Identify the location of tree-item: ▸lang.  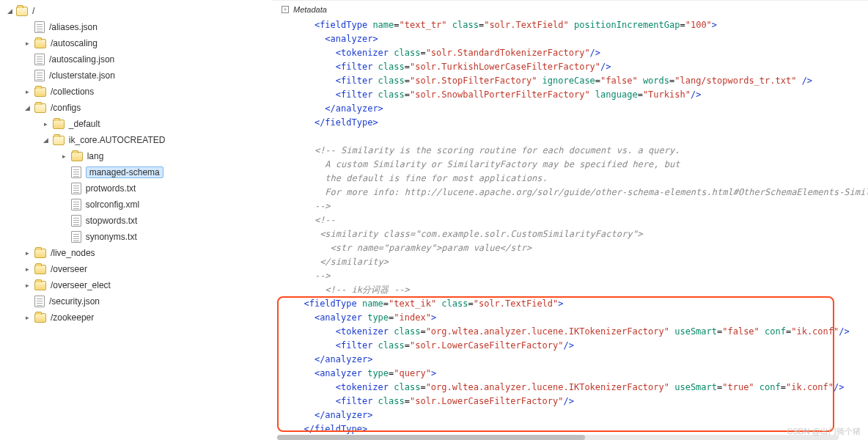
(139, 156).